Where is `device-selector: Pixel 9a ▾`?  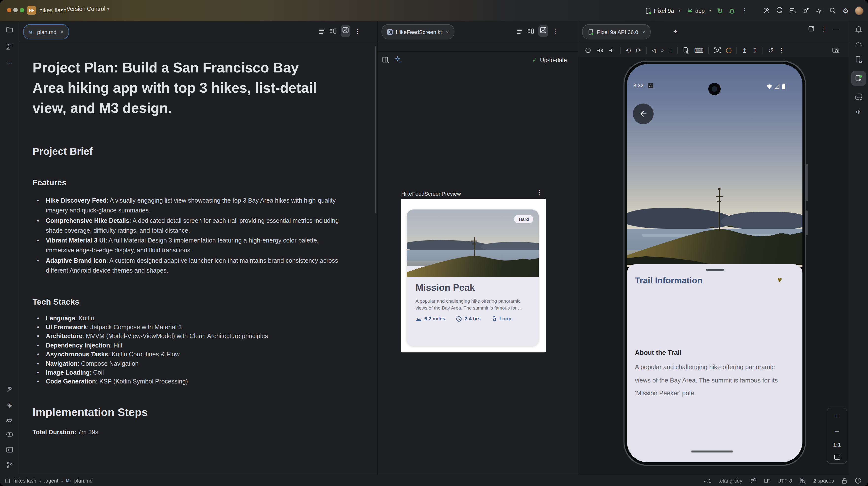 device-selector: Pixel 9a ▾ is located at coordinates (662, 11).